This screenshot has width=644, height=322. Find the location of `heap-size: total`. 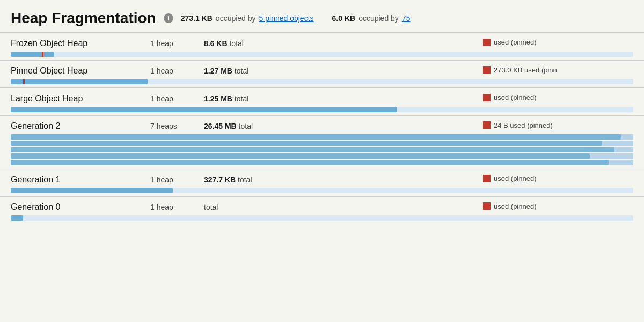

heap-size: total is located at coordinates (241, 207).